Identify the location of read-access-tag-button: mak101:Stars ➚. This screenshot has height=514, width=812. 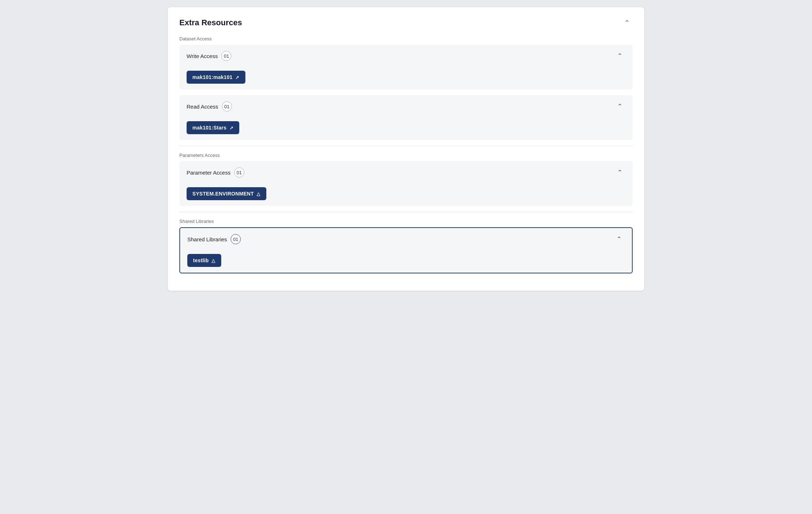
(213, 128).